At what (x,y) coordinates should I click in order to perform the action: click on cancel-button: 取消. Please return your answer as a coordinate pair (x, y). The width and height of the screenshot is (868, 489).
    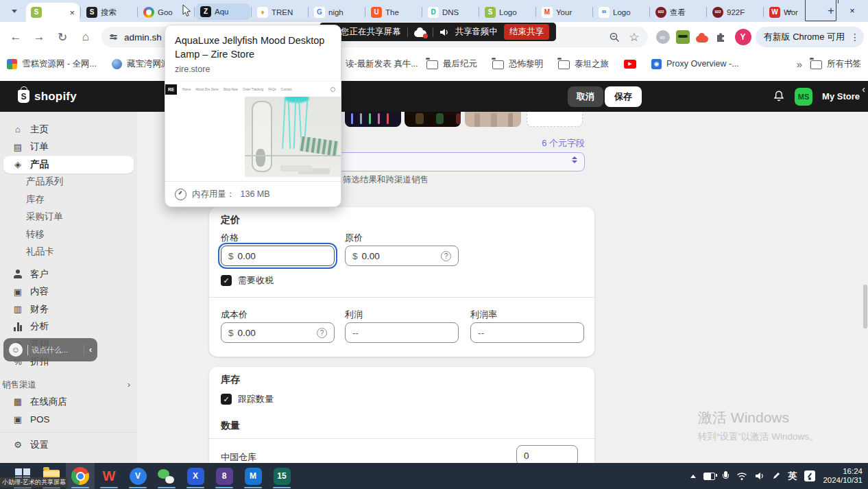
    Looking at the image, I should click on (586, 97).